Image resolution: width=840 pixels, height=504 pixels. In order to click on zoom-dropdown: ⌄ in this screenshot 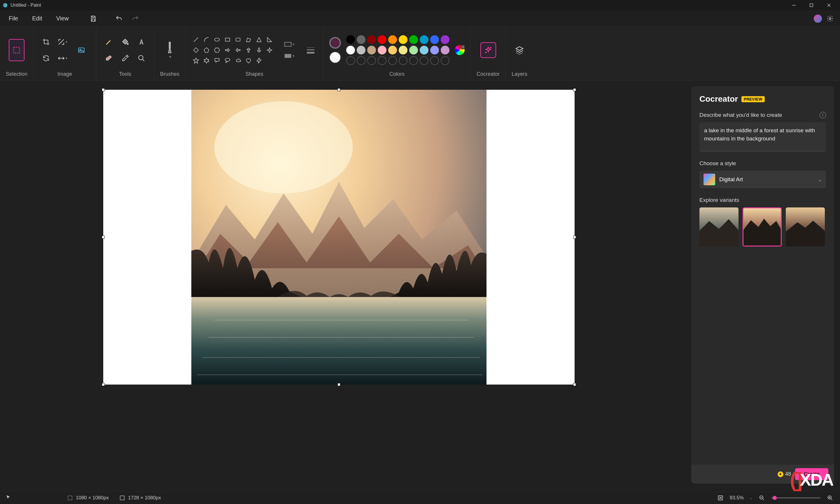, I will do `click(751, 498)`.